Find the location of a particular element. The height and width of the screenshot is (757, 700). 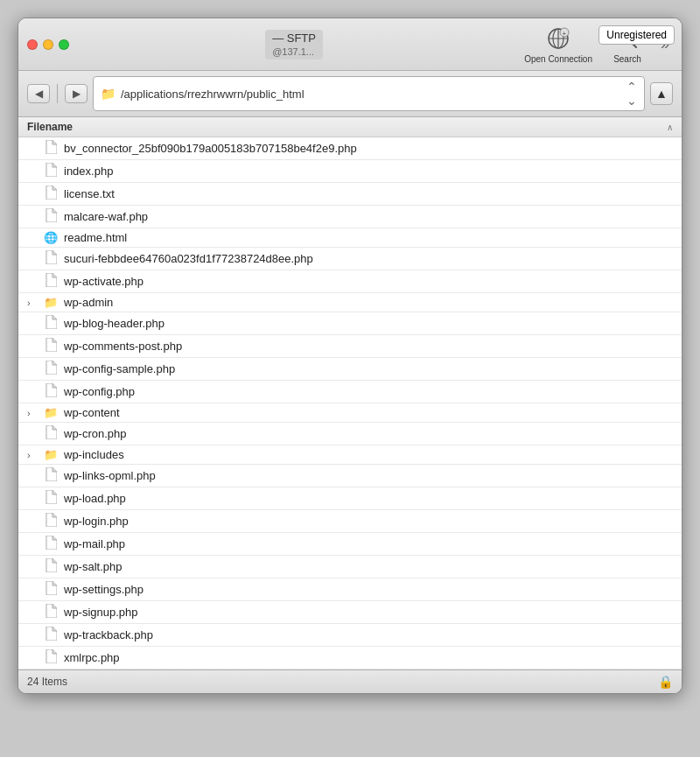

list-item: wp-config.php is located at coordinates (350, 392).